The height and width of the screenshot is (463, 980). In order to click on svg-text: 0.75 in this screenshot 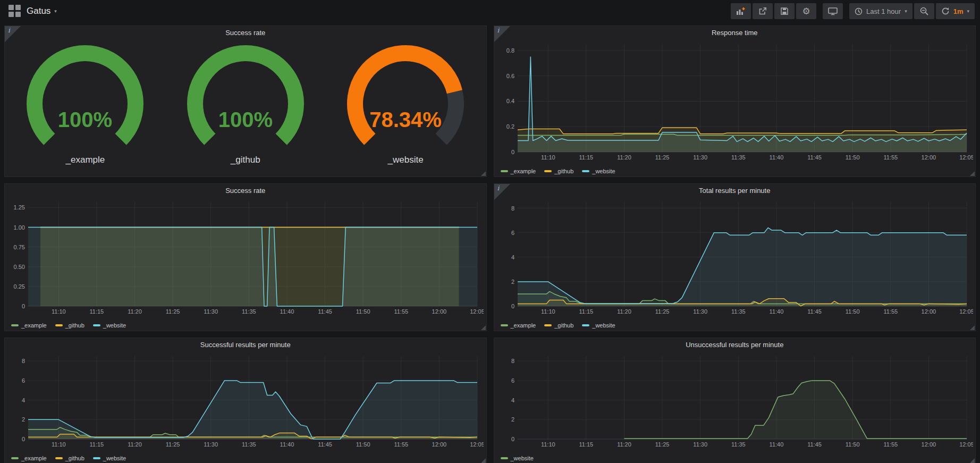, I will do `click(19, 247)`.